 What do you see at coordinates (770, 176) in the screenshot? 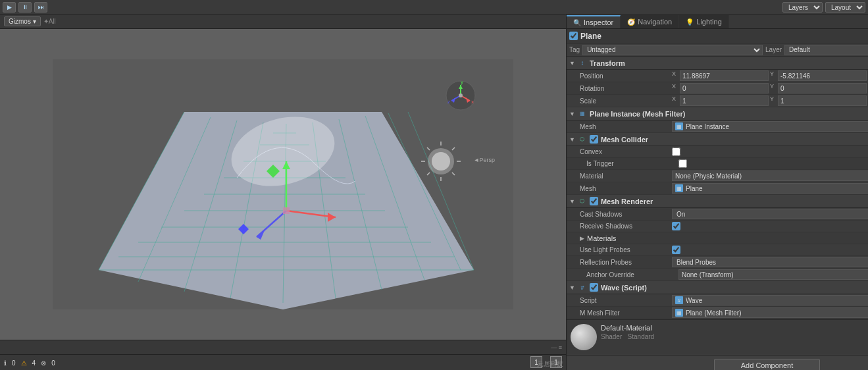
I see `collider-material-value: None (Physic Material)` at bounding box center [770, 176].